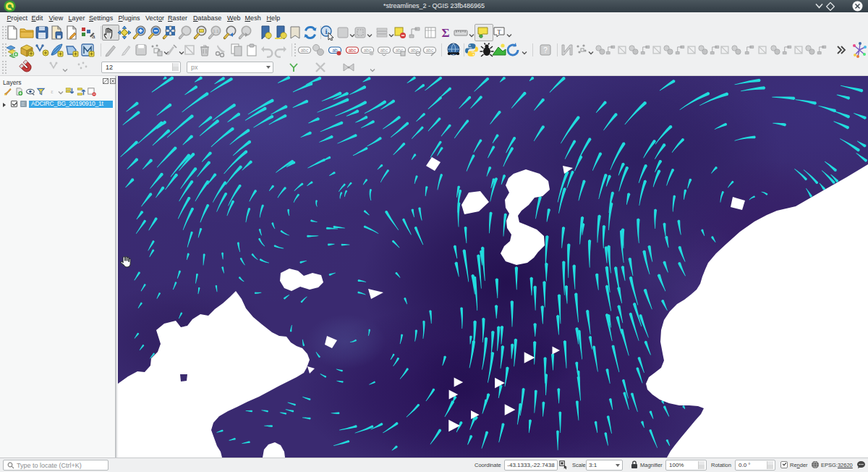 The image size is (868, 472). Describe the element at coordinates (499, 32) in the screenshot. I see `svg-text: T` at that location.